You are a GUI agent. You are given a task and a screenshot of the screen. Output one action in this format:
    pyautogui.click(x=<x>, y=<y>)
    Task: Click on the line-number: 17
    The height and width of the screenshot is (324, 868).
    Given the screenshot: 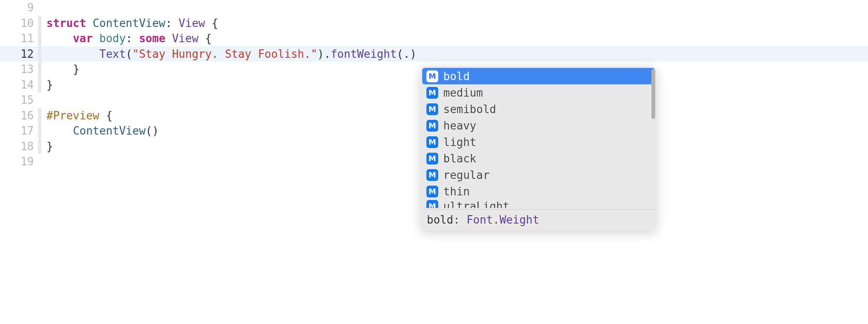 What is the action you would take?
    pyautogui.click(x=19, y=131)
    